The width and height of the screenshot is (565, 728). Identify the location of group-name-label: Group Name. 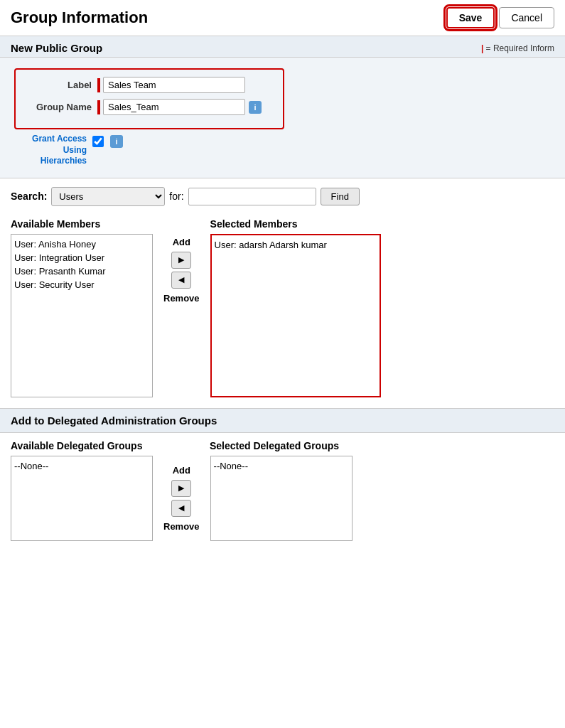
(62, 107).